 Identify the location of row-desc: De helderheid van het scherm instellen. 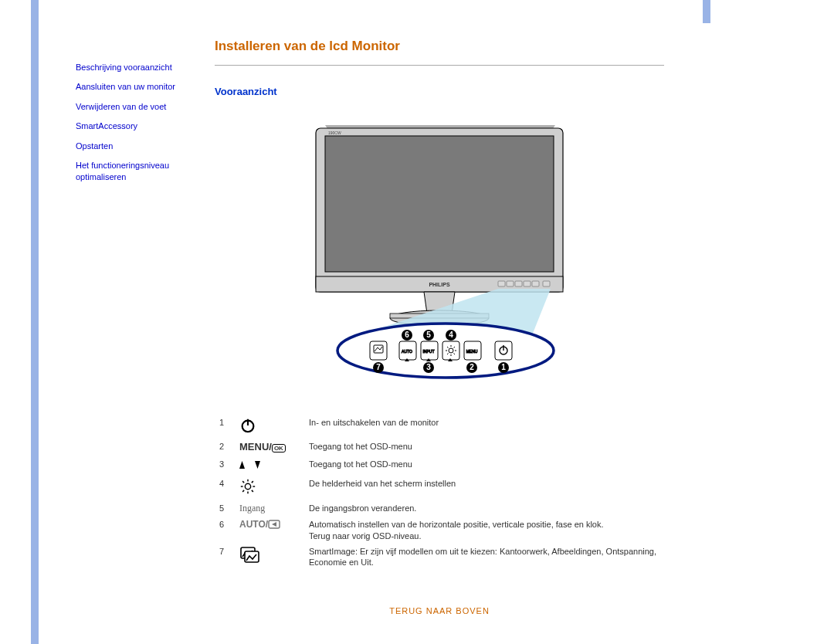
(484, 488).